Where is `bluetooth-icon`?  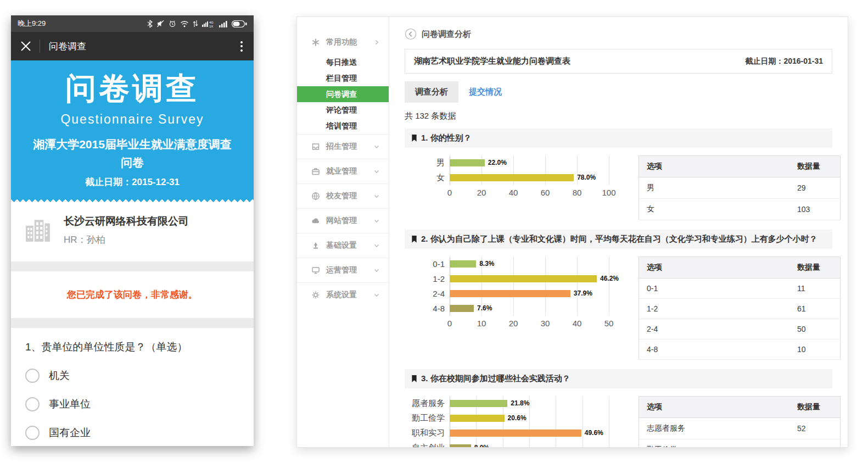
bluetooth-icon is located at coordinates (150, 24).